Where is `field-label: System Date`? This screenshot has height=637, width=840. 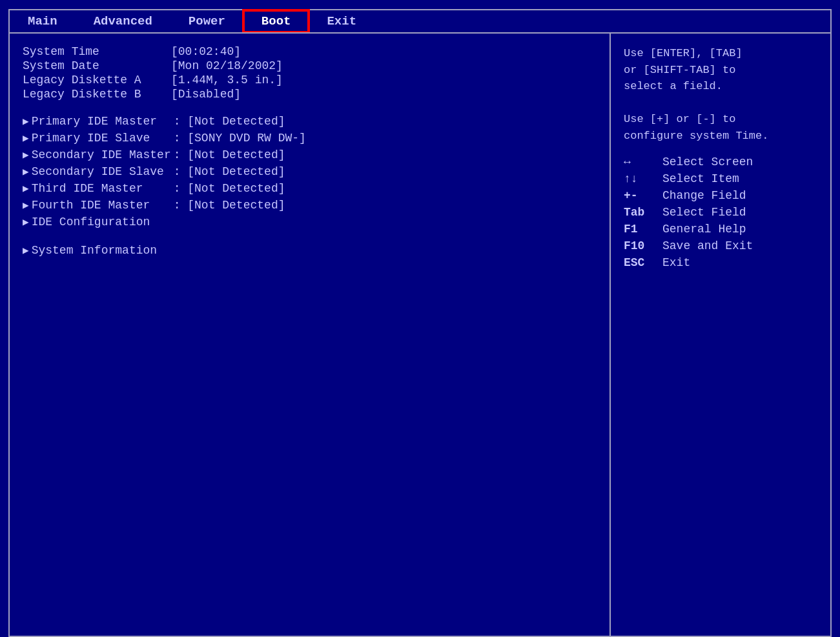
field-label: System Date is located at coordinates (97, 66).